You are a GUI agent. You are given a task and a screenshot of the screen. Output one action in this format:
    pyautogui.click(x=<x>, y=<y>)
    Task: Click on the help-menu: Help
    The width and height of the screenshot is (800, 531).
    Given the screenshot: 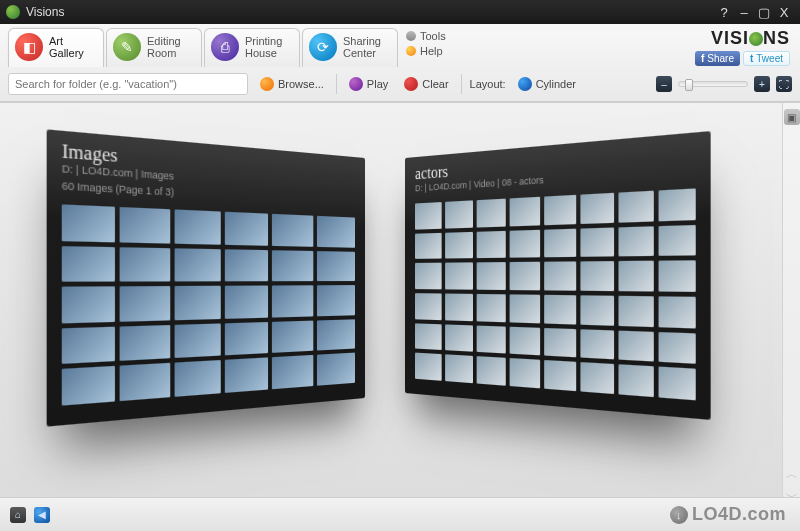 What is the action you would take?
    pyautogui.click(x=426, y=51)
    